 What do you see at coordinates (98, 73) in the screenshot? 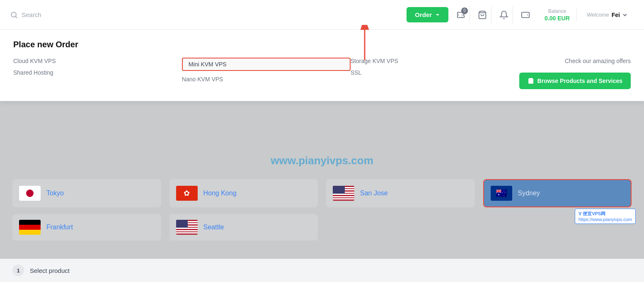
I see `dropdown-col-1: Cloud KVM VPS Shared Hosting` at bounding box center [98, 73].